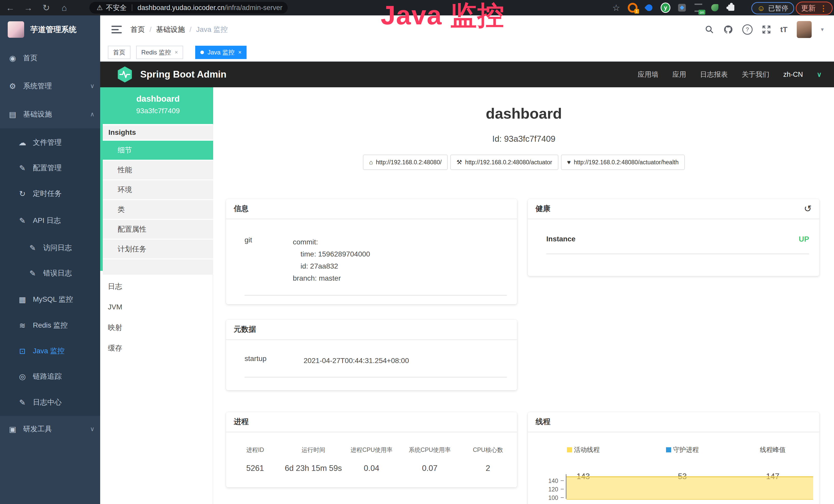  Describe the element at coordinates (409, 162) in the screenshot. I see `service-url-text: http://192.168.0.2:48080/` at that location.